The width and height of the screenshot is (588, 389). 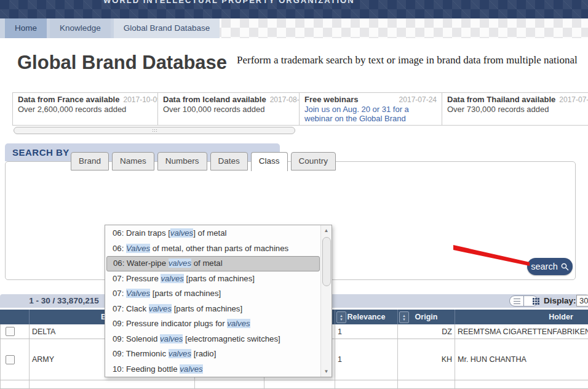 What do you see at coordinates (522, 359) in the screenshot?
I see `cell-holder: Mr. HUN CHANTHA` at bounding box center [522, 359].